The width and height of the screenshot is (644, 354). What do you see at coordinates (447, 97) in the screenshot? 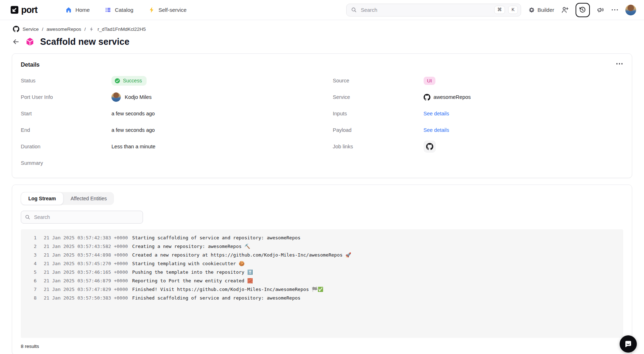
I see `service-cell: awesomeRepos` at bounding box center [447, 97].